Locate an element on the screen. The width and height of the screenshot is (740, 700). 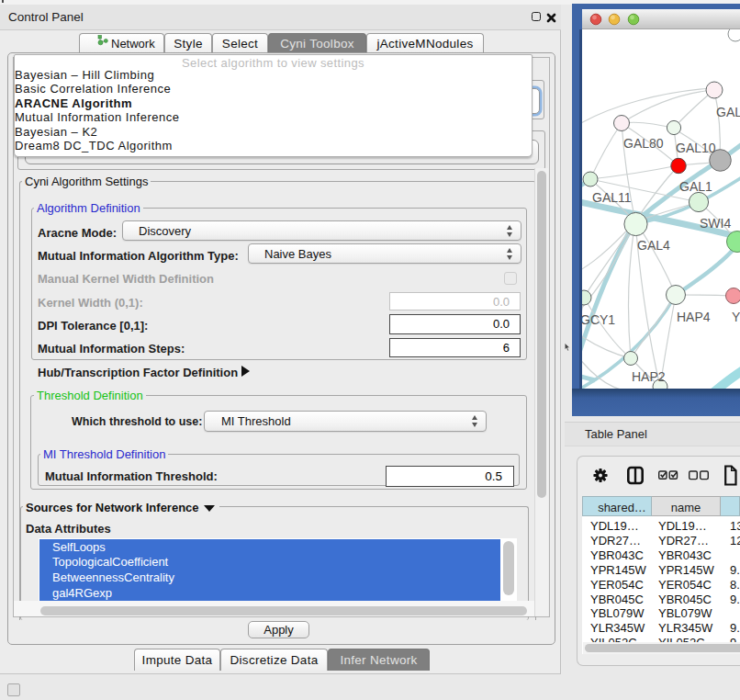
svg-text: GAL10 is located at coordinates (696, 148).